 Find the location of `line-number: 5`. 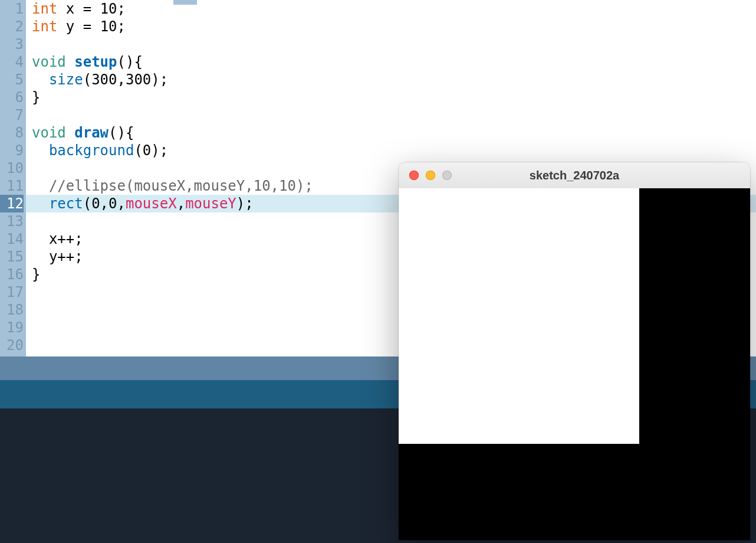

line-number: 5 is located at coordinates (12, 80).